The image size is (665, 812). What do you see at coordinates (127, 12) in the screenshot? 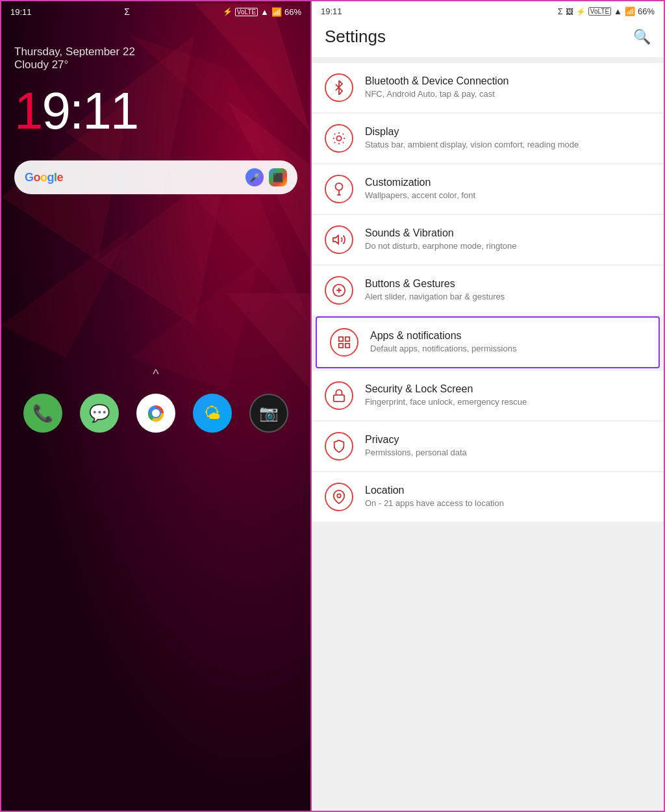
I see `status-icon-sumup: Σ` at bounding box center [127, 12].